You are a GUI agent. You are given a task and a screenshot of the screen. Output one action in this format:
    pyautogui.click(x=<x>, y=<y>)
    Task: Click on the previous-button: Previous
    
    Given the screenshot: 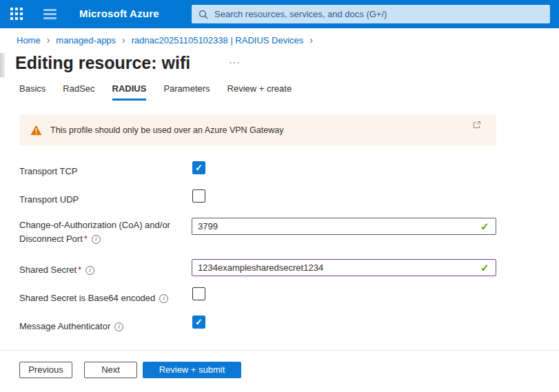 What is the action you would take?
    pyautogui.click(x=45, y=370)
    